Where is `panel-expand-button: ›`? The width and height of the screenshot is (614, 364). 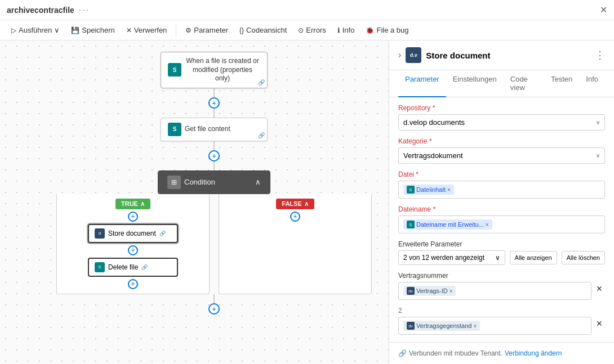 panel-expand-button: › is located at coordinates (400, 55).